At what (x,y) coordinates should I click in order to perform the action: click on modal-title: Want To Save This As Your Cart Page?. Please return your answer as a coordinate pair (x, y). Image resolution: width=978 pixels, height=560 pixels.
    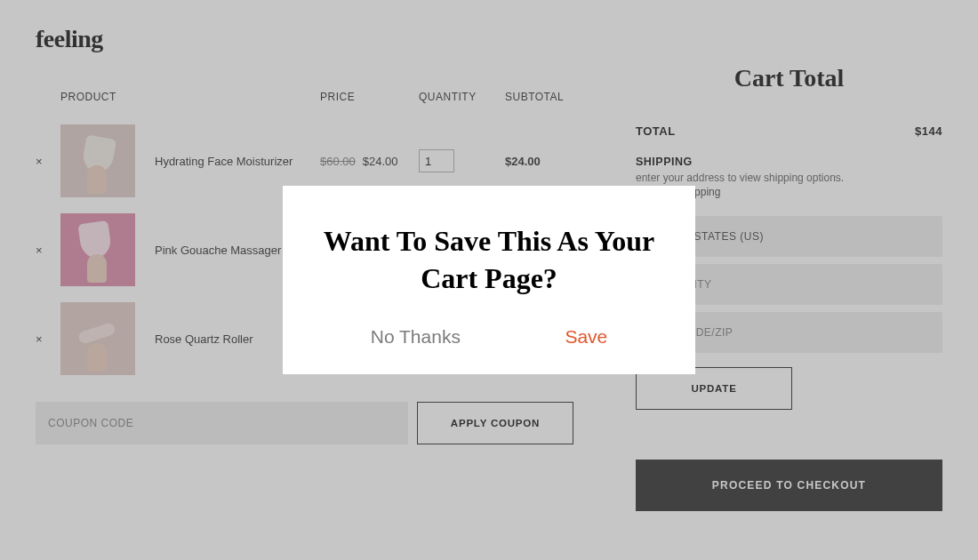
    Looking at the image, I should click on (489, 260).